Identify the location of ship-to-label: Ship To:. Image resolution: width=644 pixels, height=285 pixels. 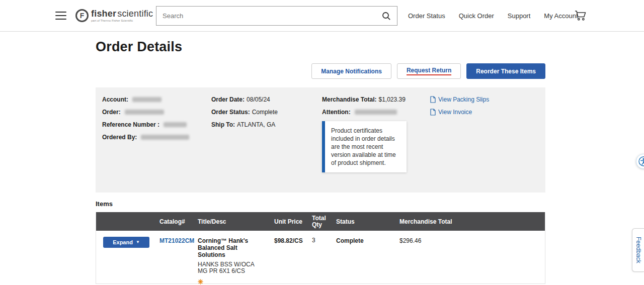
(223, 125).